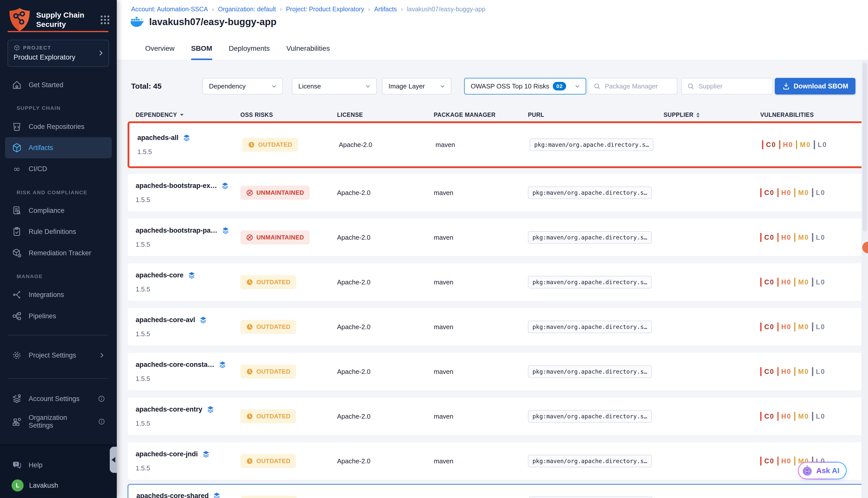 The width and height of the screenshot is (868, 498). I want to click on table-row: apacheds-core-consta…1.5.5 OUTDATED Apac…, so click(496, 371).